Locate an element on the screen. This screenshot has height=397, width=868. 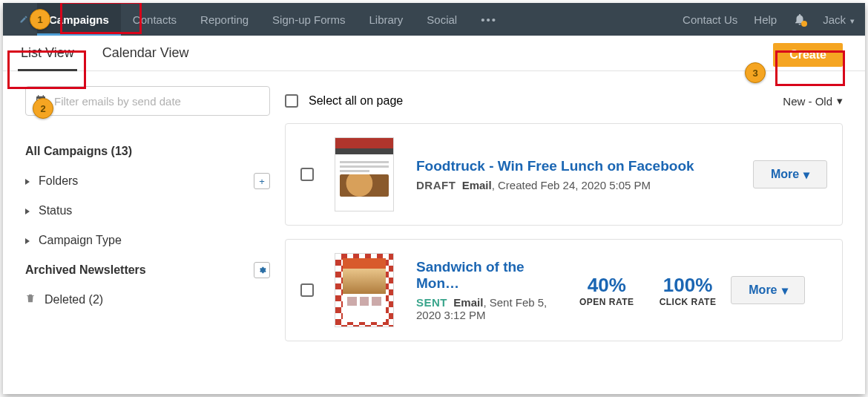
filter-placeholder: Filter emails by send date is located at coordinates (117, 101).